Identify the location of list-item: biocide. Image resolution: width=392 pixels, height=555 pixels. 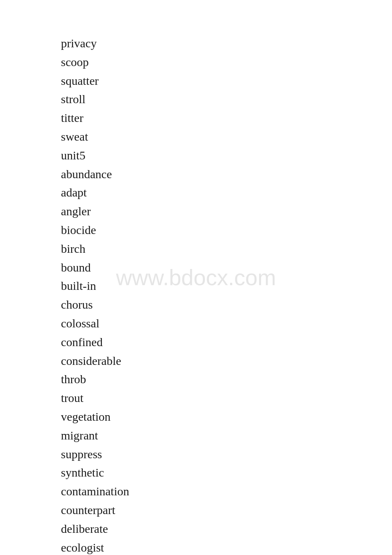
(227, 230).